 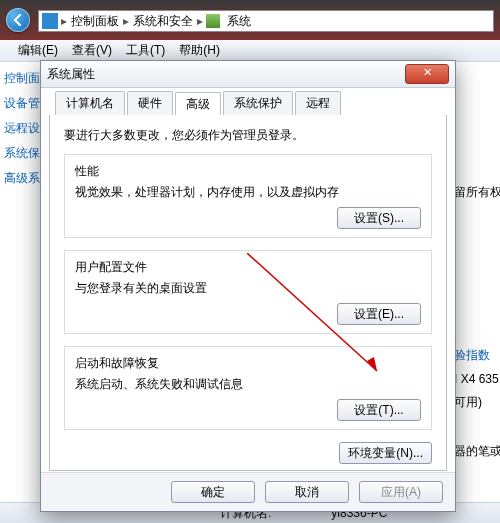 I want to click on address-bar: ▸ 控制面板 ▸ 系统和安全 ▸ 系统, so click(x=266, y=21).